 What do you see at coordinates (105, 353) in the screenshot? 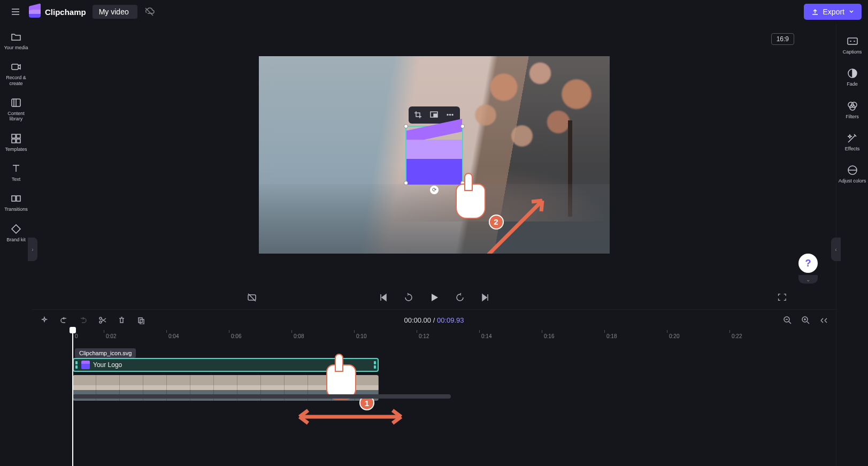
I see `clip-filename-tooltip: Clipchamp_icon.svg` at bounding box center [105, 353].